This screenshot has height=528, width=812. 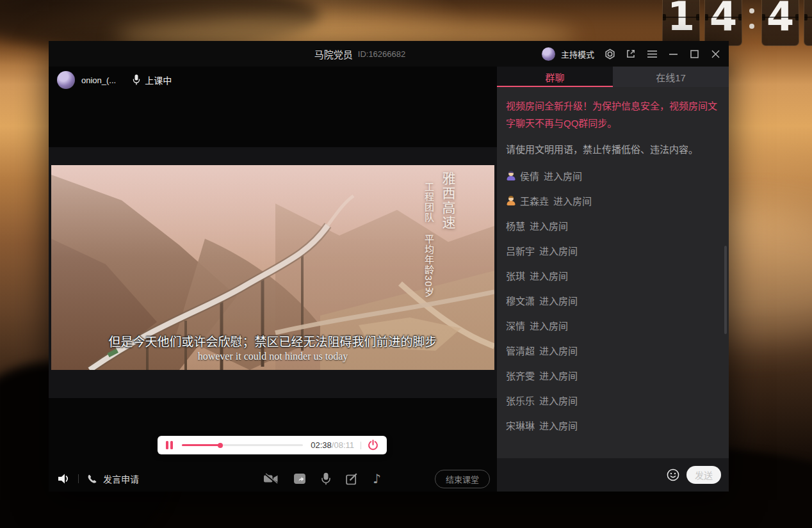 What do you see at coordinates (612, 150) in the screenshot?
I see `rules-notice: 请使用文明用语，禁止传播低俗、违法内容。` at bounding box center [612, 150].